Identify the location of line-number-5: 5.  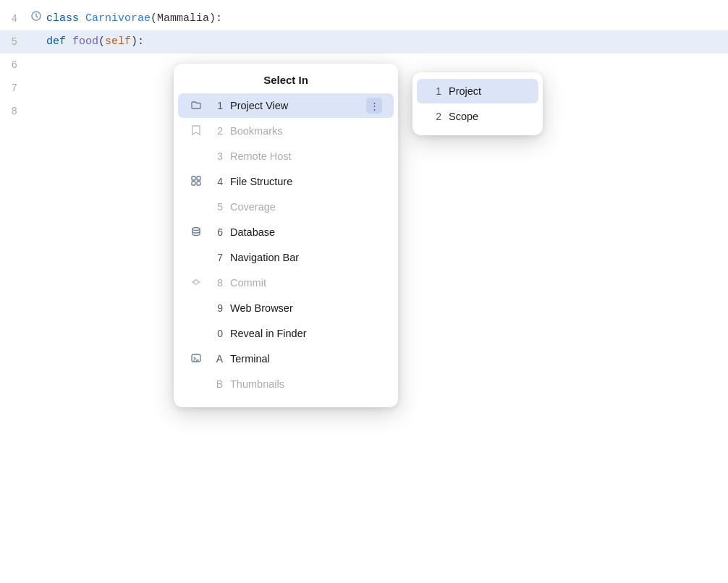
(14, 42).